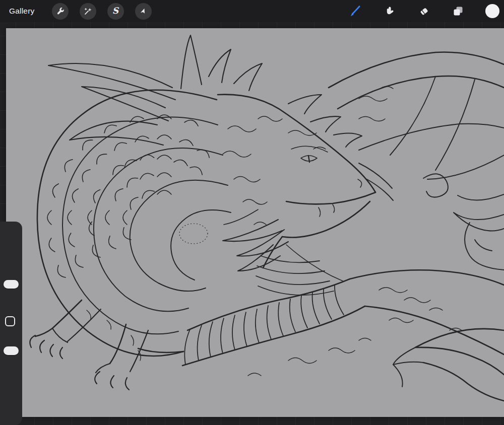 The image size is (504, 425). I want to click on eraser-icon, so click(424, 11).